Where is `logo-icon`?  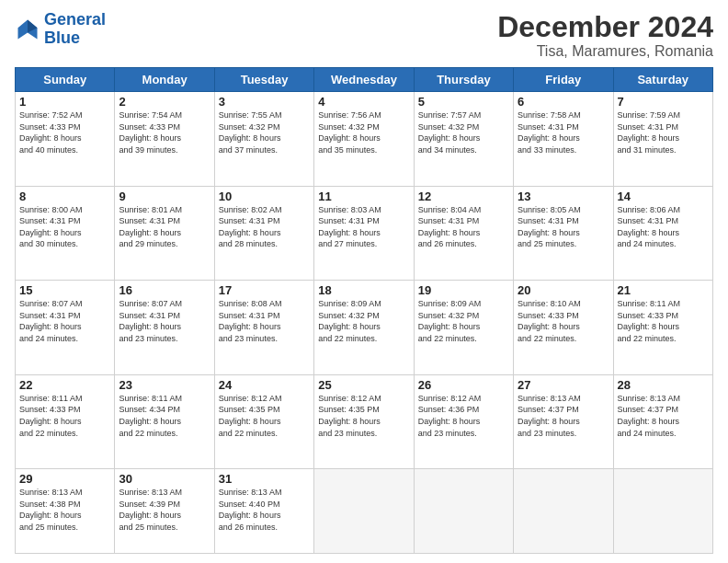
logo-icon is located at coordinates (28, 29).